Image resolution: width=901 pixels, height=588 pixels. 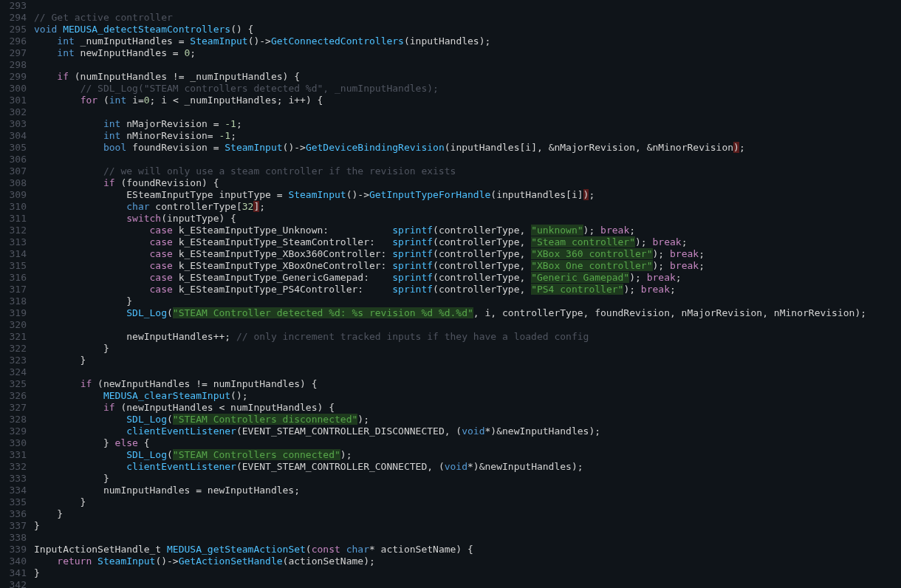 What do you see at coordinates (467, 550) in the screenshot?
I see `code-line: InputActionSetHandle_t MEDUSA_getSteamAc…` at bounding box center [467, 550].